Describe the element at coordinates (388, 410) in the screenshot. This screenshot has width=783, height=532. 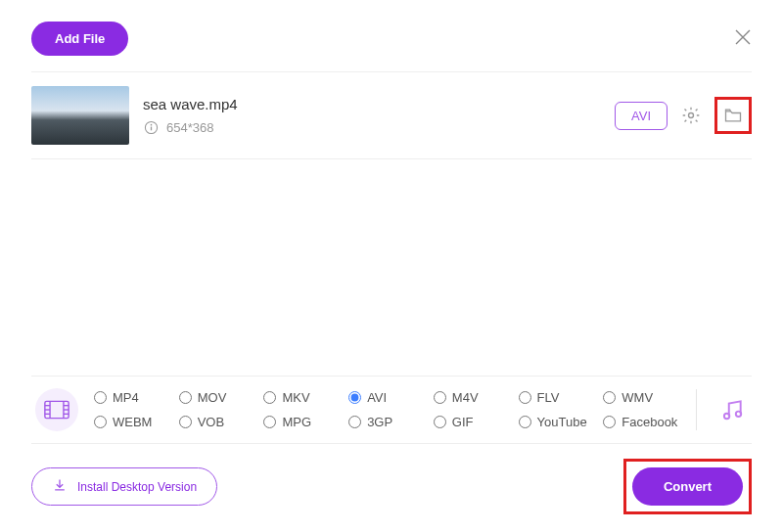
I see `format-grid: MP4MOVMKVAVIM4VFLVWMVWEBMVOBMPG3GPGIFYou…` at that location.